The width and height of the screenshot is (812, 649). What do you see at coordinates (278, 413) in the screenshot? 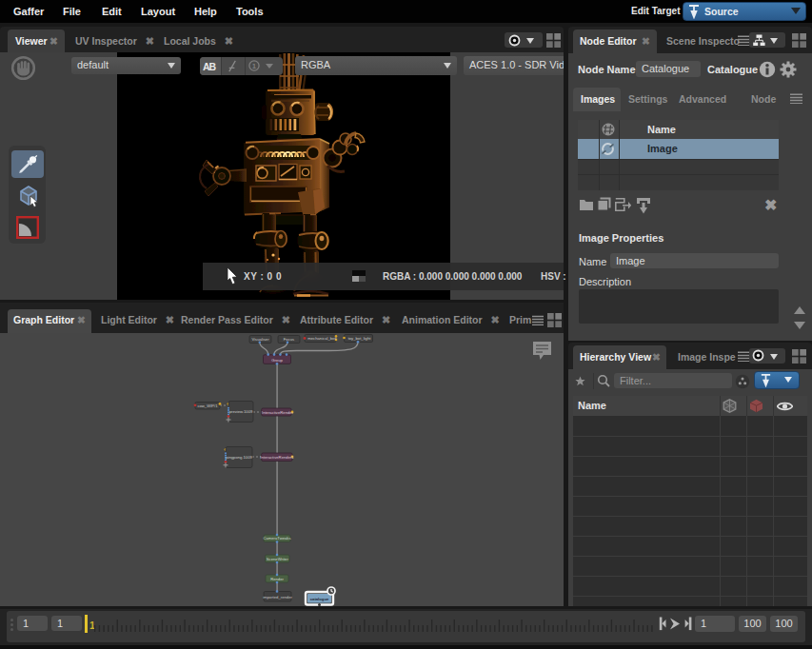
I see `svg-text: InteractiveRender` at bounding box center [278, 413].